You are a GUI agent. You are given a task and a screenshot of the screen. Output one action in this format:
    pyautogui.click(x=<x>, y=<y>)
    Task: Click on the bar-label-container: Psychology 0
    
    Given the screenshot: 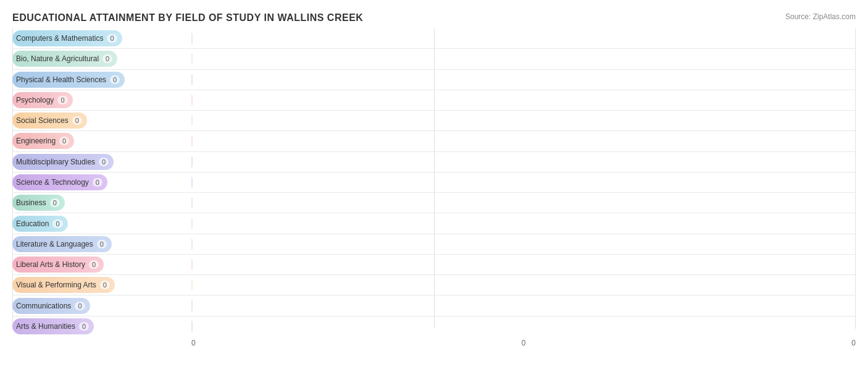 What is the action you would take?
    pyautogui.click(x=102, y=100)
    